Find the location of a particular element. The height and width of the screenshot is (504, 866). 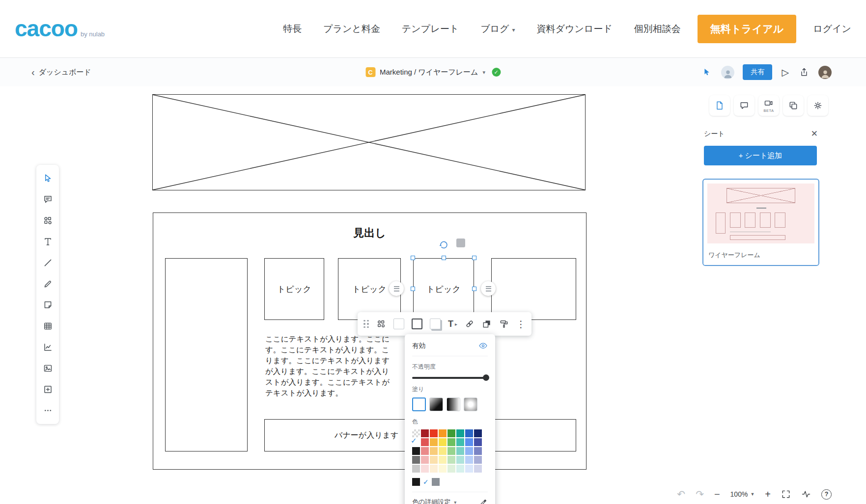

advanced-color-settings: 色の詳細設定▾ is located at coordinates (434, 501).